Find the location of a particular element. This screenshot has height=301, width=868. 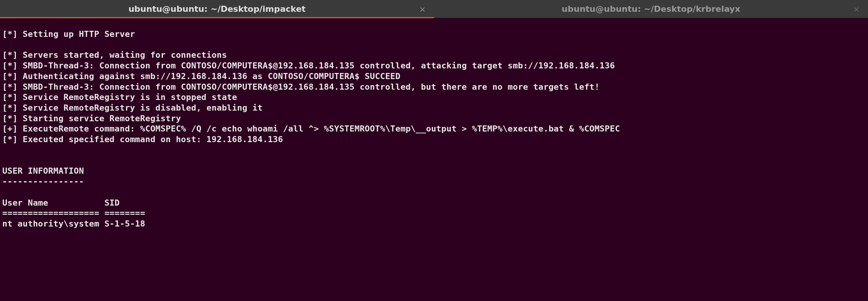

tab-krbrelayx: ubuntu@ubuntu: ~/Desktop/krbrelayx × is located at coordinates (651, 9).